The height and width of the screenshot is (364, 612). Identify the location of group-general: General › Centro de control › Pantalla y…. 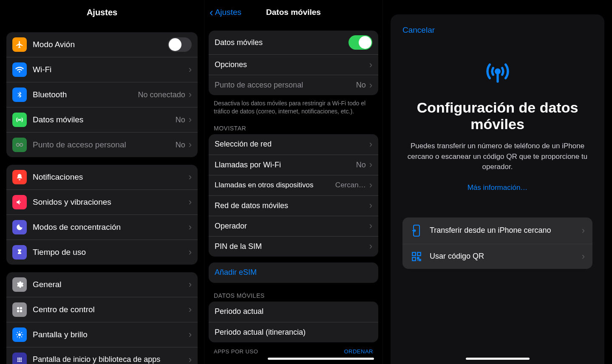
(102, 318).